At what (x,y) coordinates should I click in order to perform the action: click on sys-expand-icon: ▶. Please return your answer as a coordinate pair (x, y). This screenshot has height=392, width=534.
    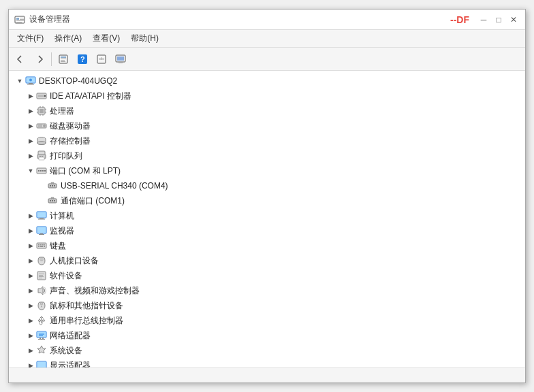
    Looking at the image, I should click on (31, 350).